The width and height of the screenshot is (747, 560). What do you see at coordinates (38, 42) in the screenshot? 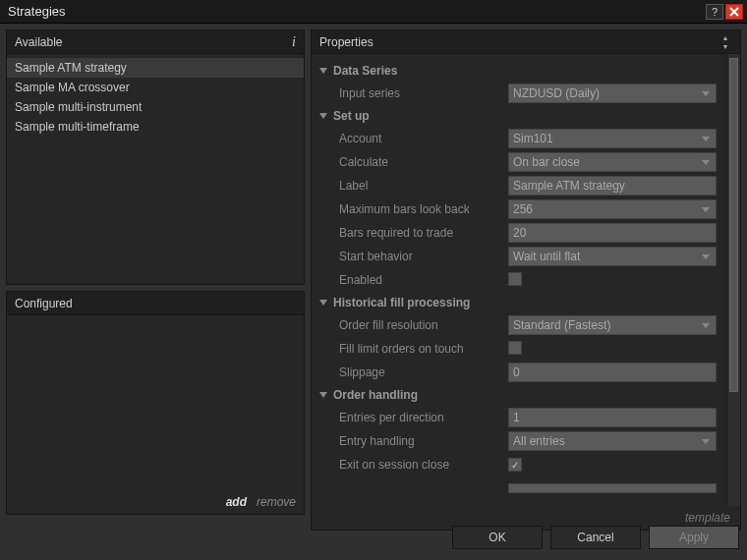
I see `available-title: Available` at bounding box center [38, 42].